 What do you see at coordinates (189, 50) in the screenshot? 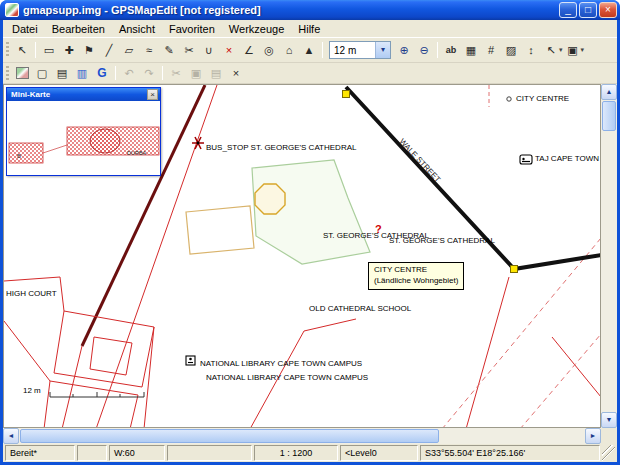
I see `split-tool-icon: ✂` at bounding box center [189, 50].